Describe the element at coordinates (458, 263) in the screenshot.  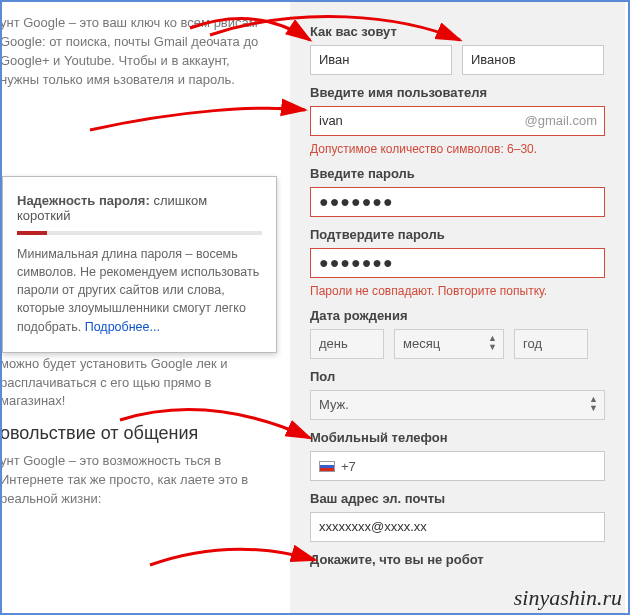
I see `confirm-password-input: ●●●●●●●` at that location.